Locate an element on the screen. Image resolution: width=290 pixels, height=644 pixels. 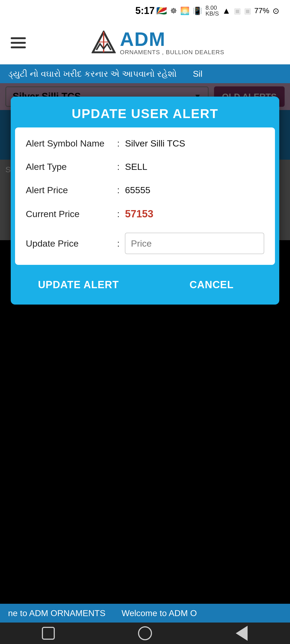
update-price-label: Update Price is located at coordinates (69, 244).